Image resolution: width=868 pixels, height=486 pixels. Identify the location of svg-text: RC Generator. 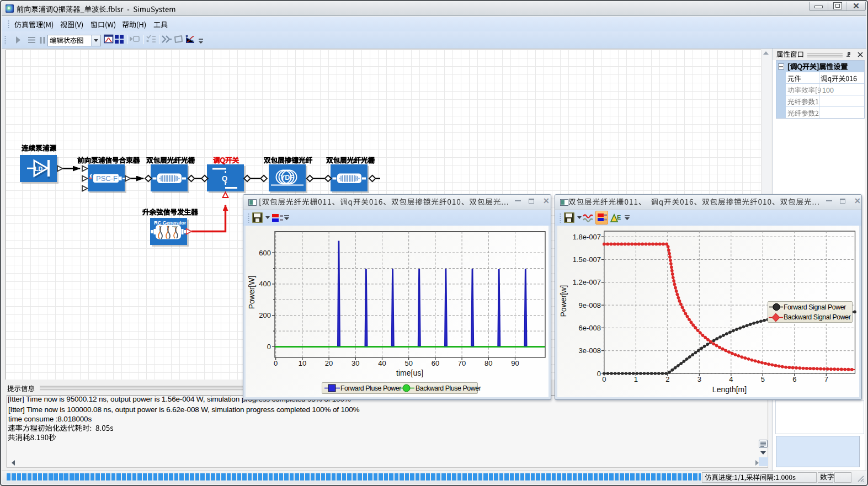
(170, 223).